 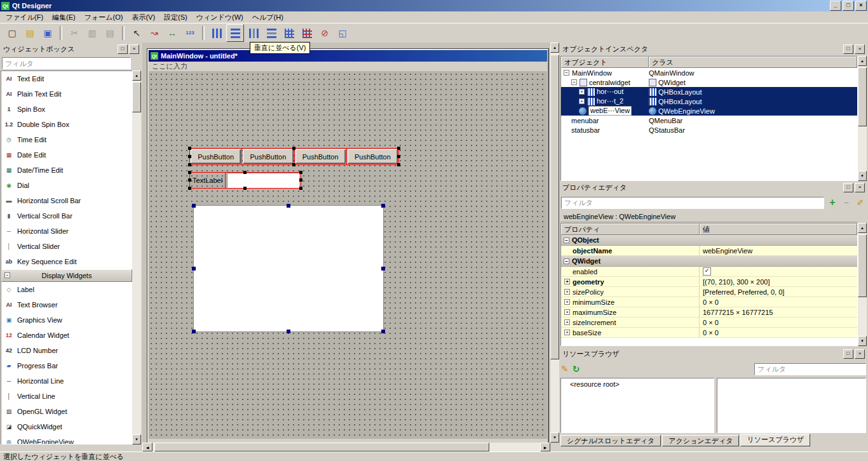 I want to click on property-row-maximumsize: +maximumSize16777215 × 16777215, so click(x=709, y=312).